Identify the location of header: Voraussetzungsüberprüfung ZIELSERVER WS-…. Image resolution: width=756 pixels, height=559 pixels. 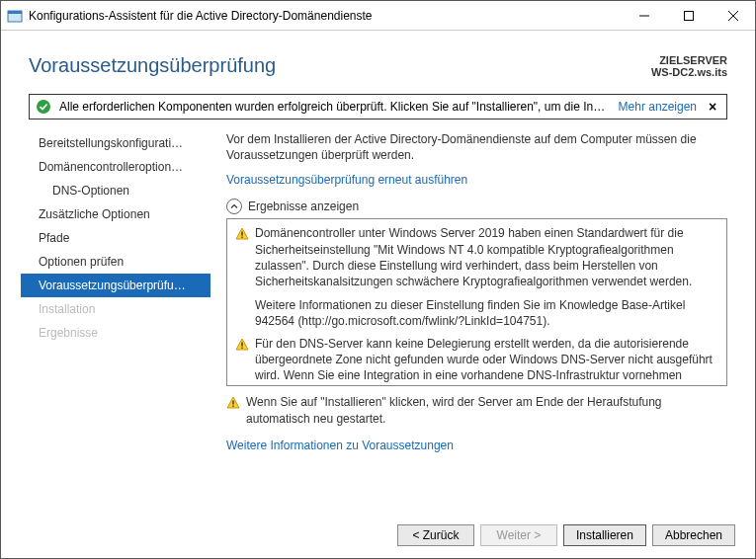
(378, 58).